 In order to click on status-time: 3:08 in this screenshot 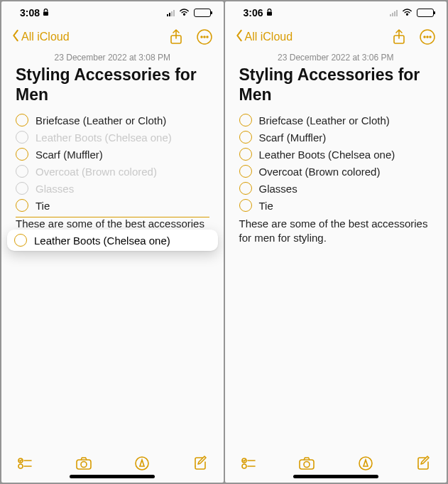, I will do `click(30, 13)`.